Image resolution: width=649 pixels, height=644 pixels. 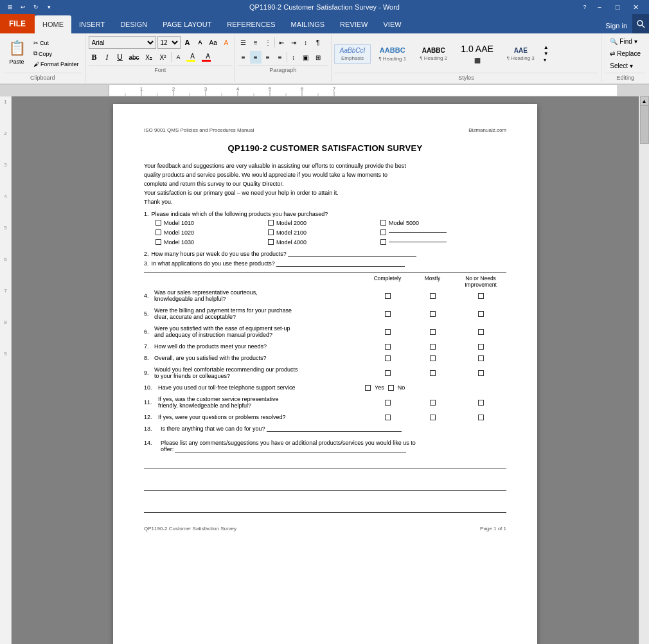 I want to click on q6-cb2, so click(x=432, y=332).